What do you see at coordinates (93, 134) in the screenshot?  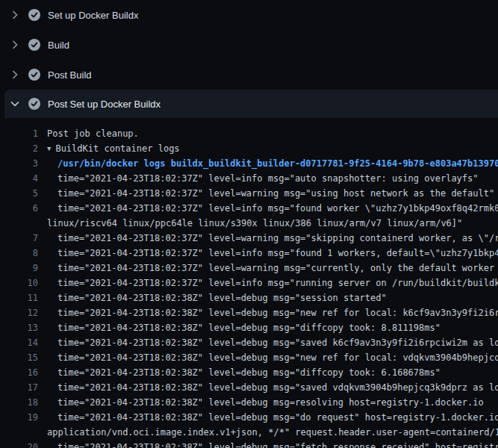 I see `log-text-content: Post job cleanup.` at bounding box center [93, 134].